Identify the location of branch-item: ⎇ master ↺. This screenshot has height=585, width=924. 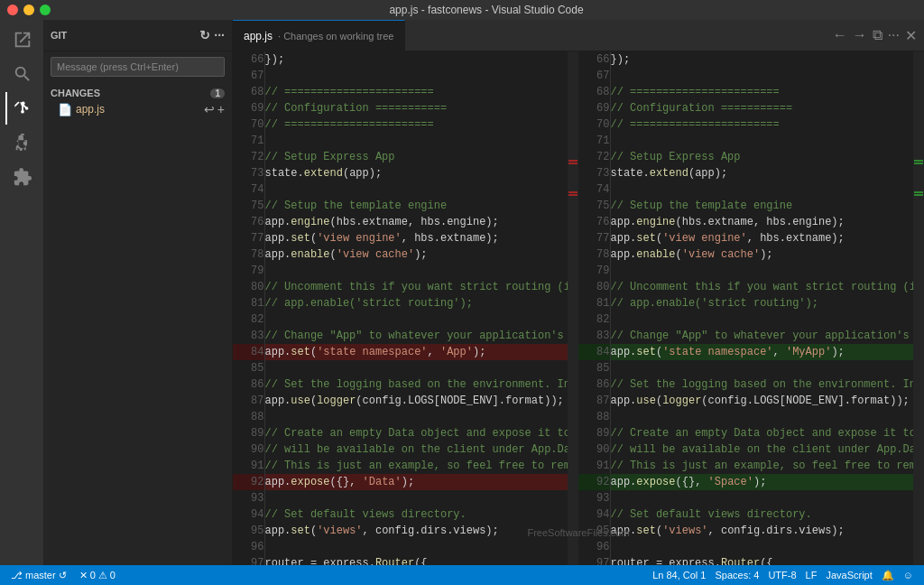
(39, 576).